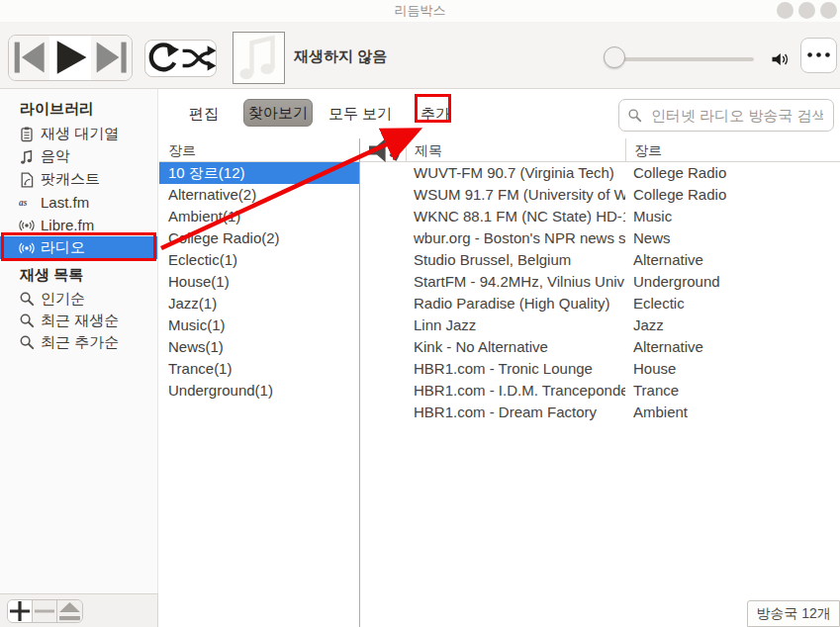  I want to click on seek-slider-handle, so click(614, 57).